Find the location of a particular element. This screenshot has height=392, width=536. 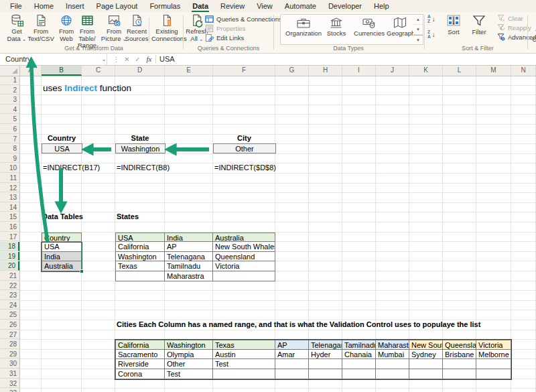

states-table-cell: India is located at coordinates (189, 237).